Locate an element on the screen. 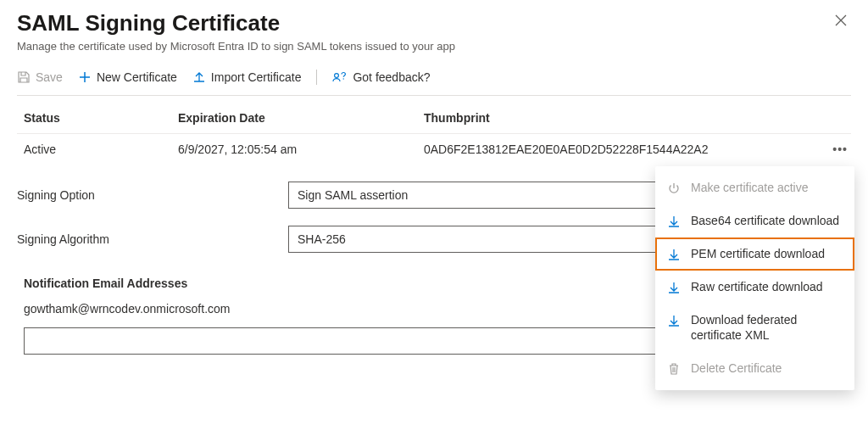 The image size is (868, 447). col-header-thumbprint: Thumbprint is located at coordinates (637, 118).